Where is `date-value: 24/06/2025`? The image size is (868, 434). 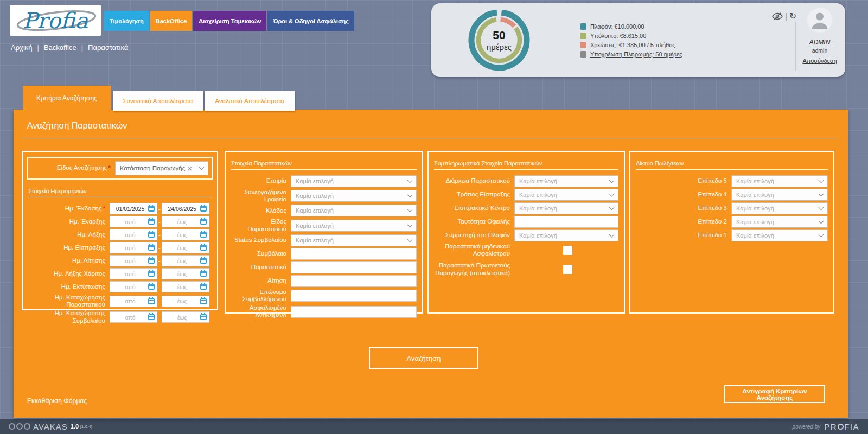 date-value: 24/06/2025 is located at coordinates (182, 209).